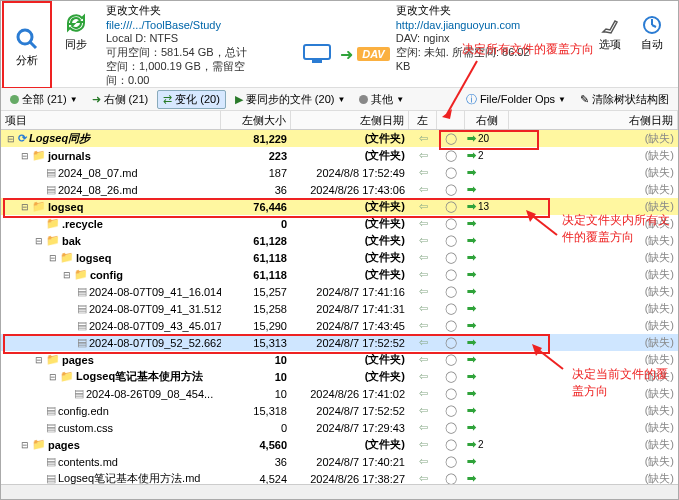 This screenshot has height=500, width=679. What do you see at coordinates (120, 100) in the screenshot?
I see `filter-right: ➜右侧 (21)` at bounding box center [120, 100].